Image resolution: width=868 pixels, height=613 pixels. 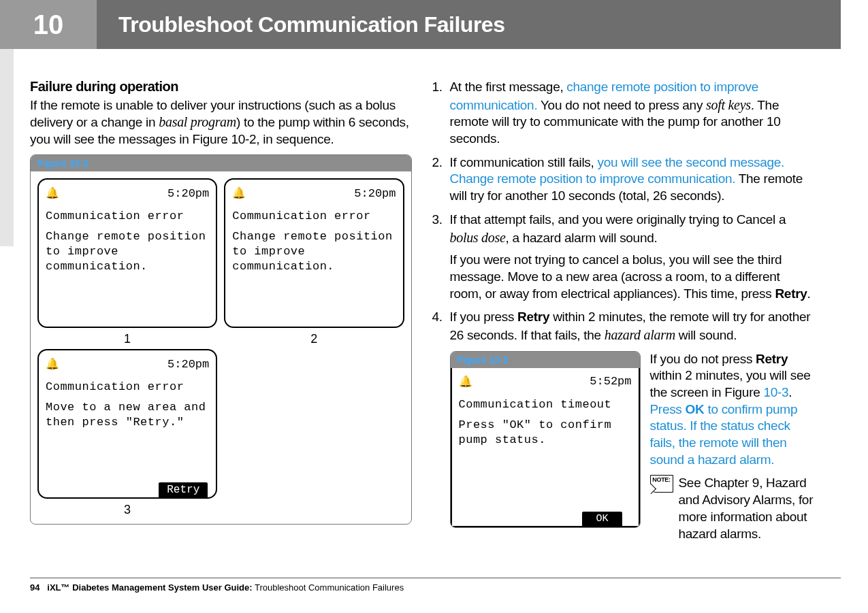 I want to click on side-blue2-a: Press, so click(x=668, y=410).